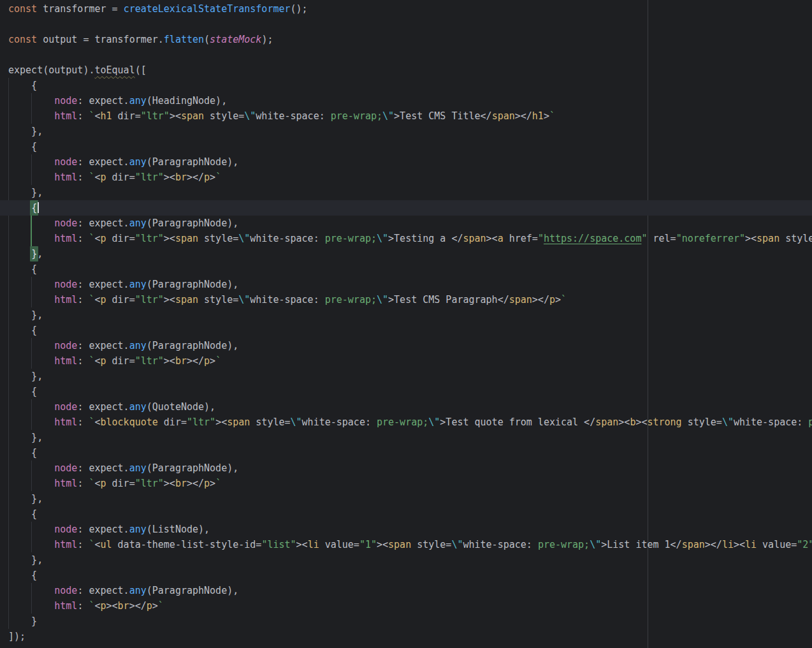 The width and height of the screenshot is (812, 648). What do you see at coordinates (207, 9) in the screenshot?
I see `code-token: createLexicalStateTransformer` at bounding box center [207, 9].